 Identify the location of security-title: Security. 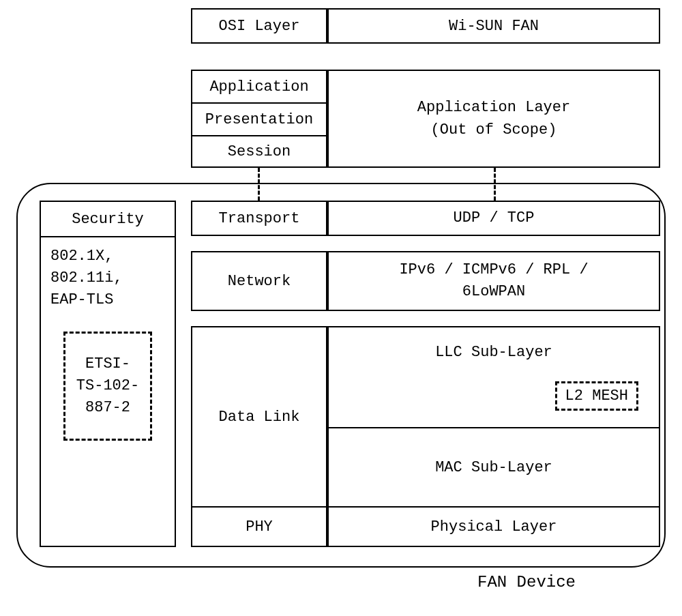
(108, 220).